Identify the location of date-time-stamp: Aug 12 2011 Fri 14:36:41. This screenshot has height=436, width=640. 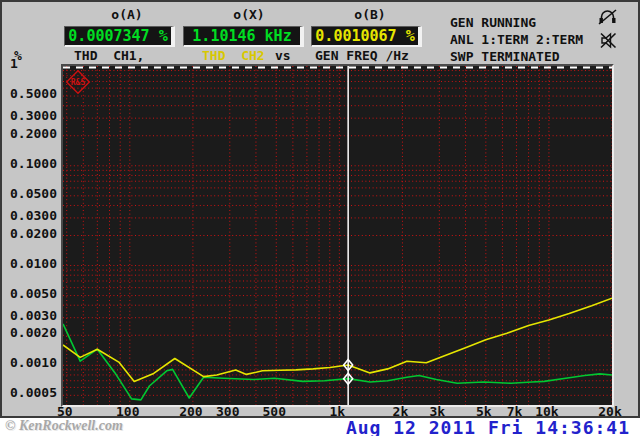
(488, 426).